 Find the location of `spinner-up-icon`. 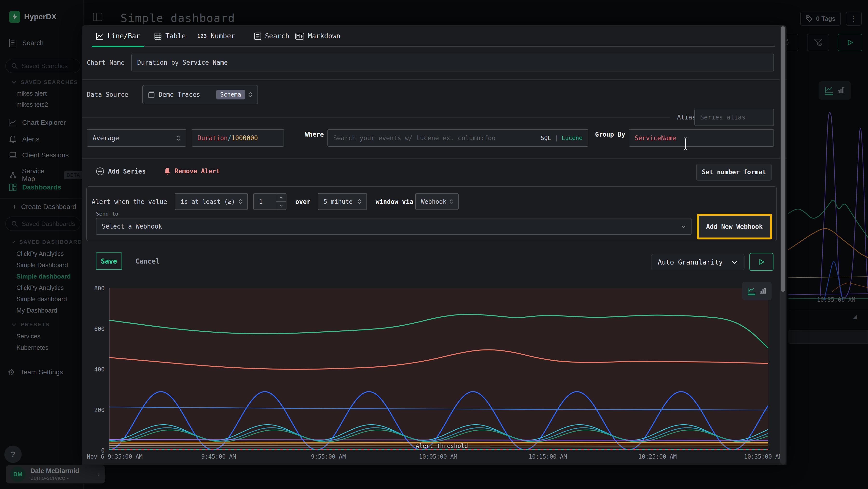

spinner-up-icon is located at coordinates (281, 198).